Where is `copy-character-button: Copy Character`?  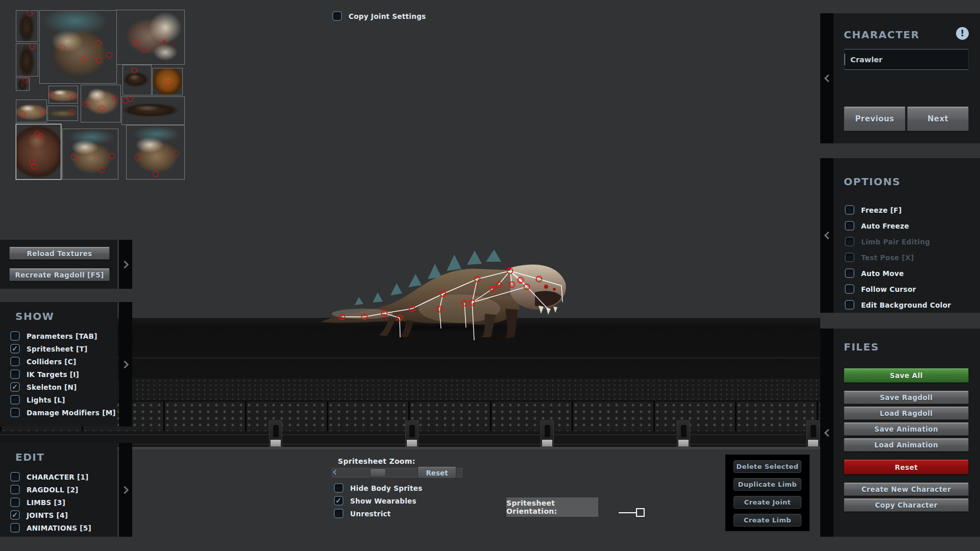 copy-character-button: Copy Character is located at coordinates (906, 505).